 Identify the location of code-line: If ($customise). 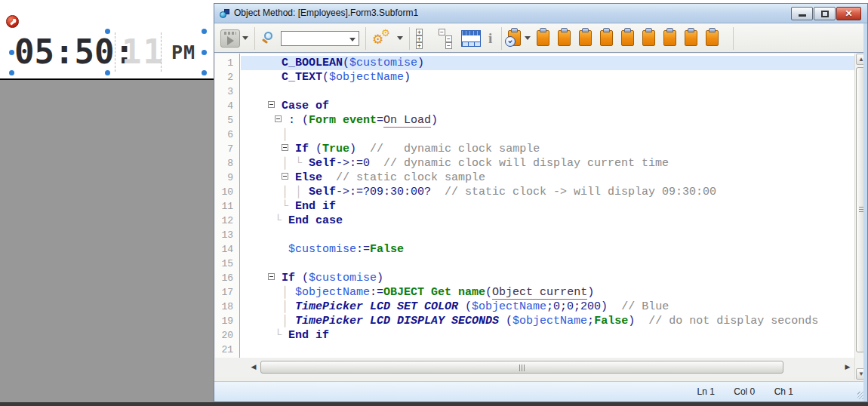
(548, 278).